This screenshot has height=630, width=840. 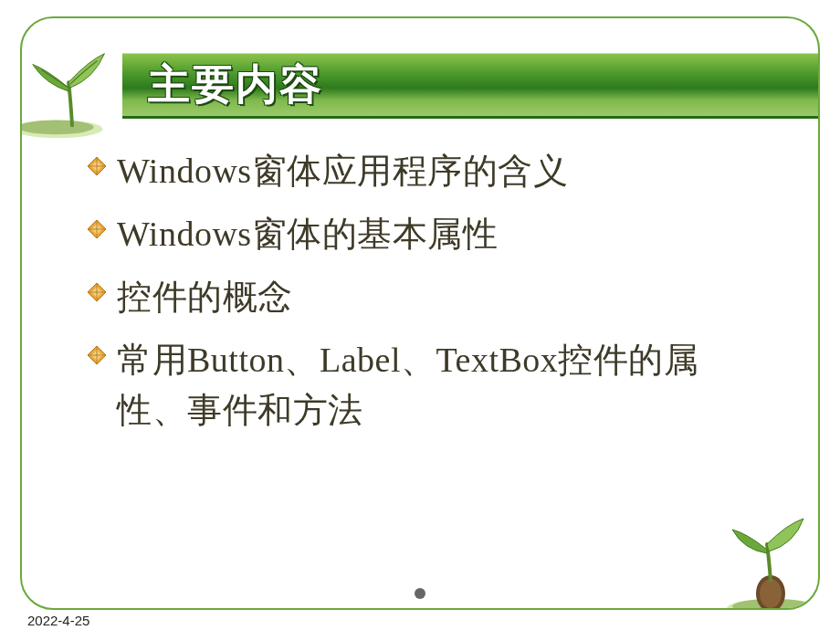 What do you see at coordinates (425, 385) in the screenshot?
I see `list-item: 常用Button、Label、TextBox控件的属性、事件和方法` at bounding box center [425, 385].